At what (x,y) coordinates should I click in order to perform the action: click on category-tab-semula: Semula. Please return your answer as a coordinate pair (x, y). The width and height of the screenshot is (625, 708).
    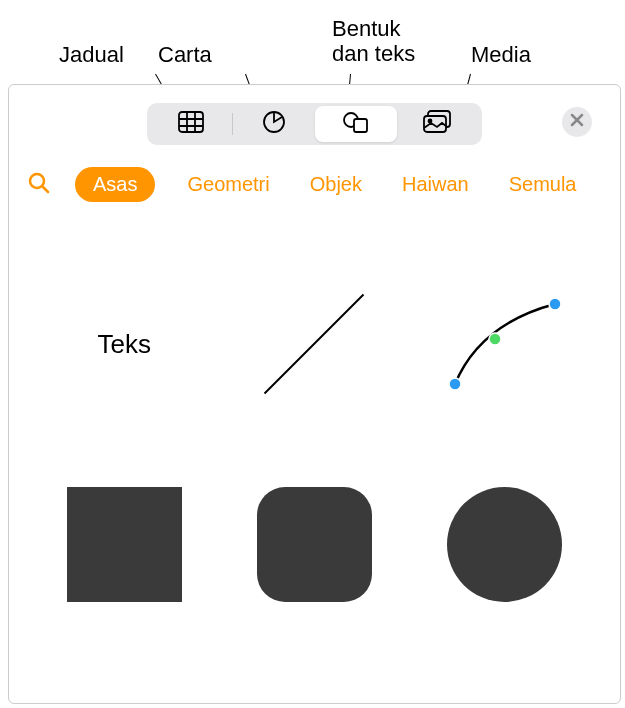
    Looking at the image, I should click on (543, 184).